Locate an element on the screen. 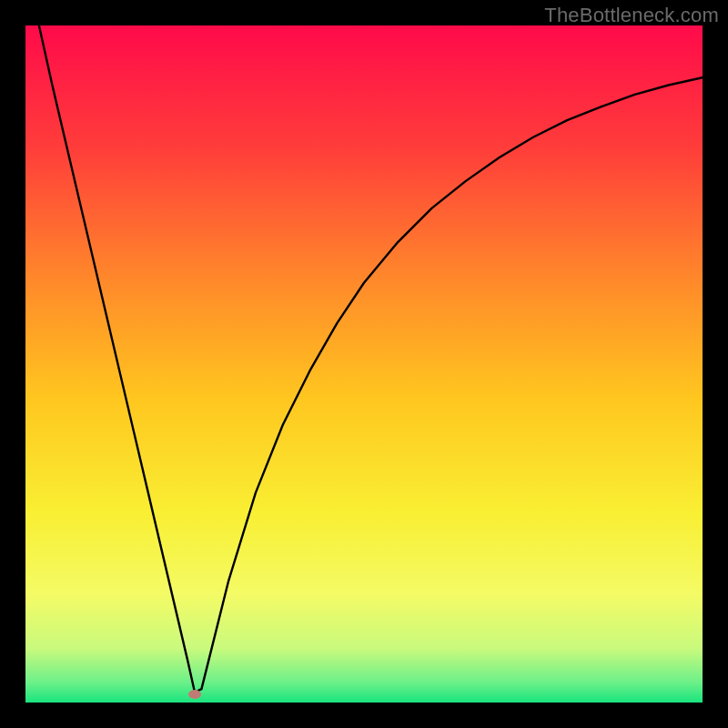 The image size is (728, 728). watermark-text: TheBottleneck.com is located at coordinates (632, 15).